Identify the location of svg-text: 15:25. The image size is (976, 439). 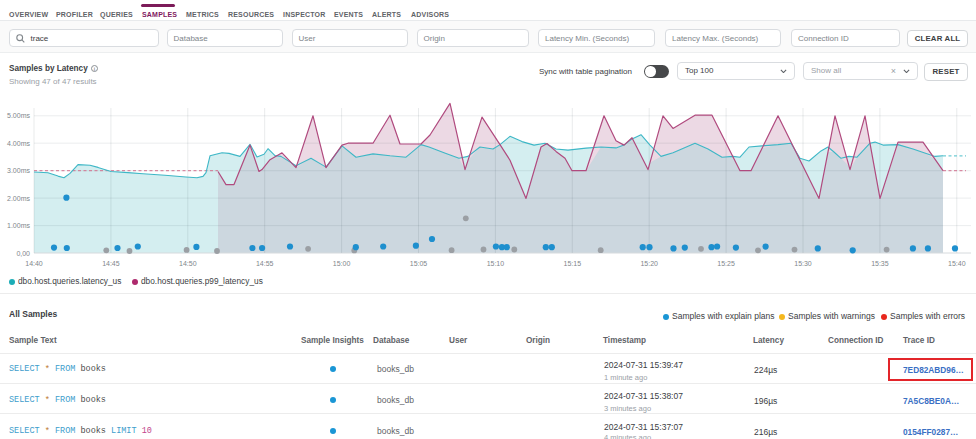
(726, 264).